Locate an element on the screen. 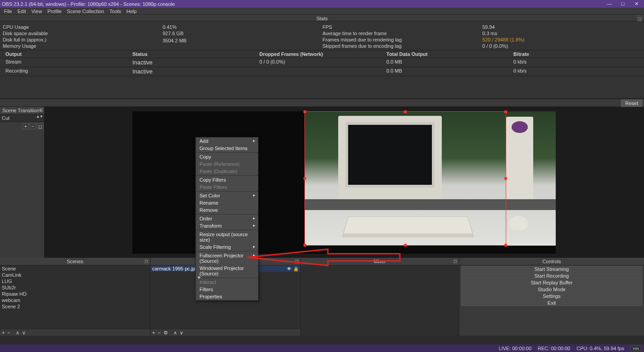 This screenshot has width=644, height=352. scene-item: webcam is located at coordinates (75, 300).